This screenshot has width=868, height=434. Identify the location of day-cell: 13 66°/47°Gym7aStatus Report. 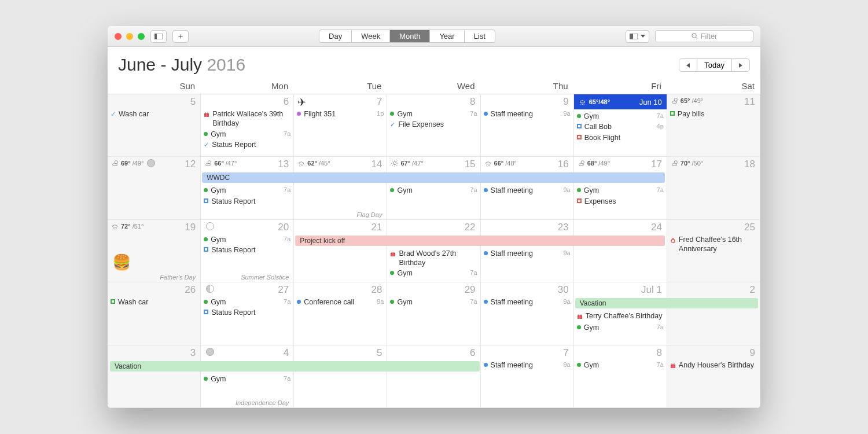
(248, 188).